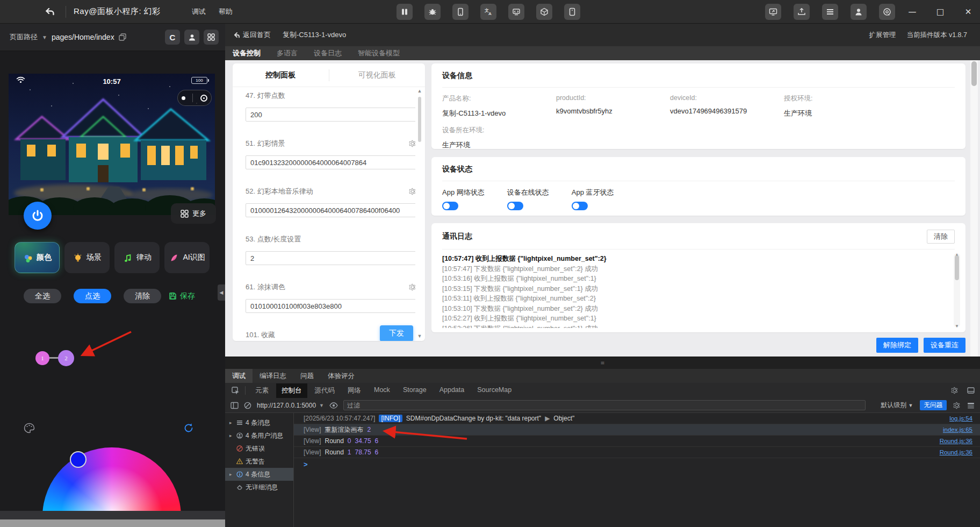 This screenshot has width=980, height=527. Describe the element at coordinates (137, 258) in the screenshot. I see `category-button-3: 律动` at that location.